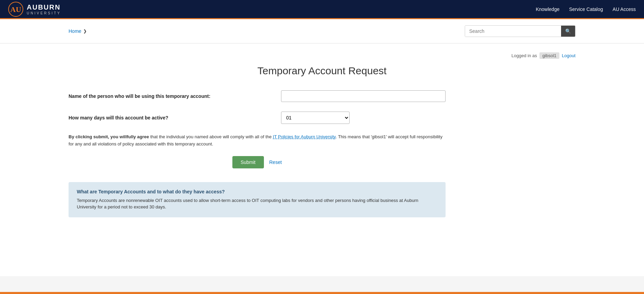 Image resolution: width=644 pixels, height=294 pixels. I want to click on name-label: Name of the person who will be using thi…, so click(175, 96).